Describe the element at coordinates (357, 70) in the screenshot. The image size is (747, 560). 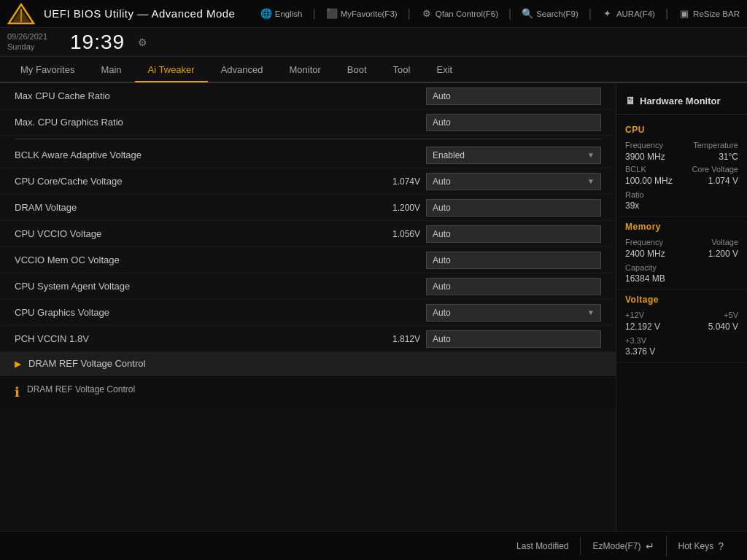
I see `nav-boot: Boot` at that location.